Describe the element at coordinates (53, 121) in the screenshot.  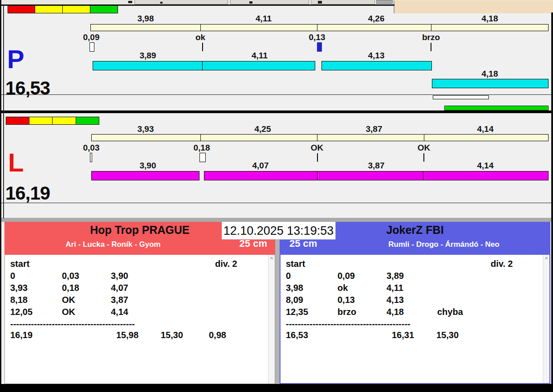
I see `l-zone-legend` at that location.